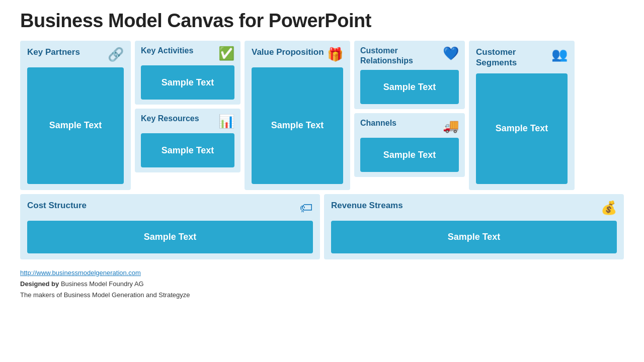 This screenshot has height=362, width=644. What do you see at coordinates (170, 208) in the screenshot?
I see `cost-structure-header: Cost Structure 🏷` at bounding box center [170, 208].